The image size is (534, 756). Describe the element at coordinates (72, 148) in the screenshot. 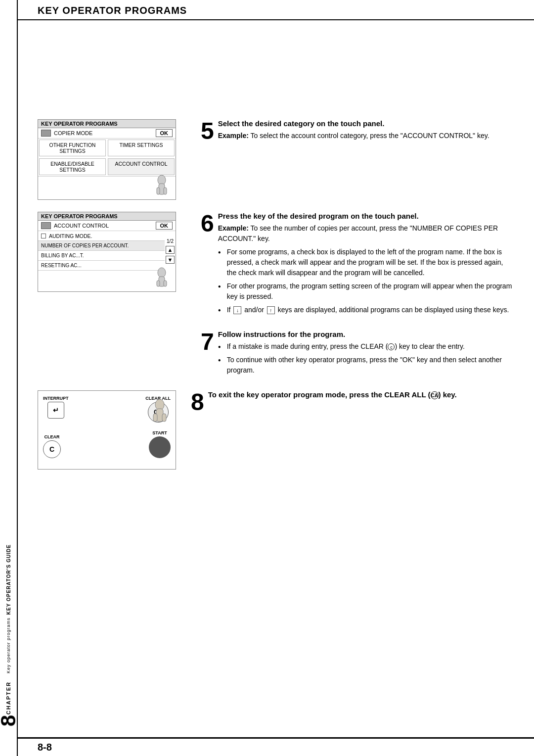

I see `panel-cell-other: OTHER FUNCTION SETTINGS` at that location.